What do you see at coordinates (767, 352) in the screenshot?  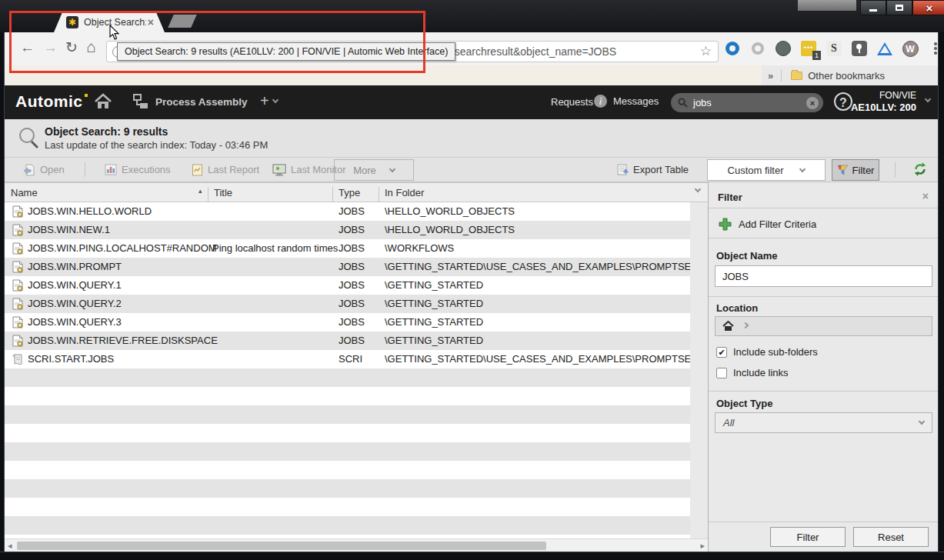 I see `include-subfolders-option: ✔ Include sub-folders` at bounding box center [767, 352].